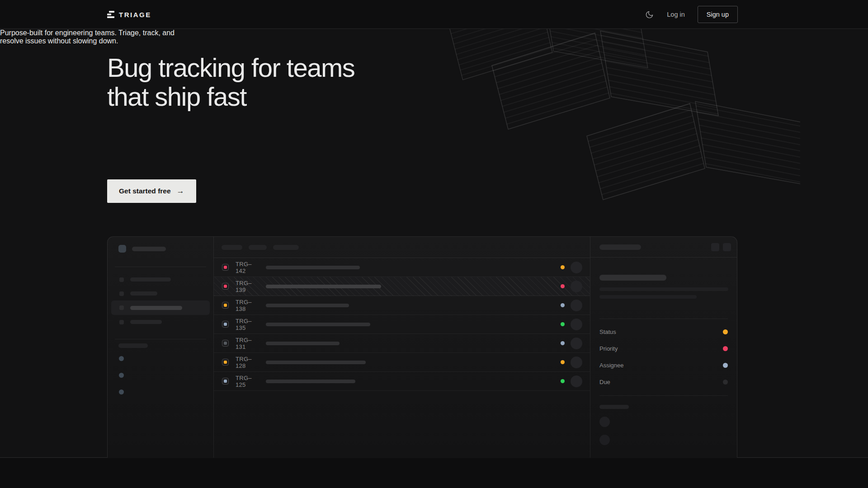 This screenshot has width=868, height=488. Describe the element at coordinates (664, 247) in the screenshot. I see `detail-header` at that location.